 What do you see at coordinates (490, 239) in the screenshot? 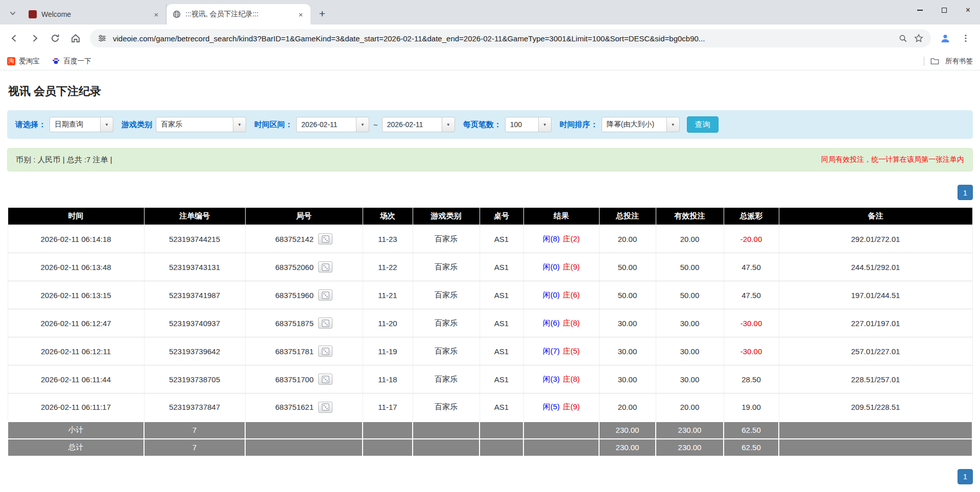
I see `table-row: 2026-02-11 06:14:18 523193744215 6837521…` at bounding box center [490, 239].